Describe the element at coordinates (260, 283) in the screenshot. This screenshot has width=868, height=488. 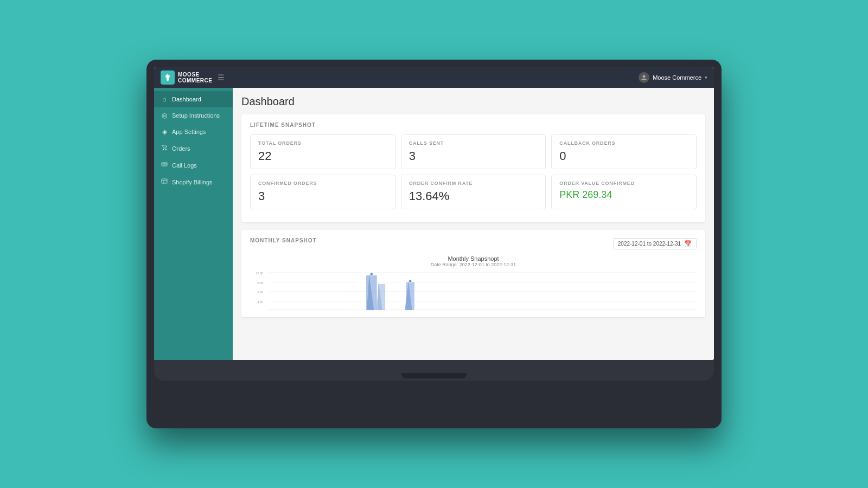
I see `svg-text: 8.00` at that location.